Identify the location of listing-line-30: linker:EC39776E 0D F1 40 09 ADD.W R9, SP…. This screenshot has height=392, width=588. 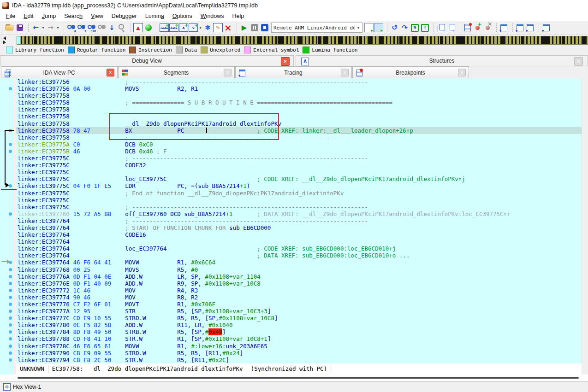
(291, 284).